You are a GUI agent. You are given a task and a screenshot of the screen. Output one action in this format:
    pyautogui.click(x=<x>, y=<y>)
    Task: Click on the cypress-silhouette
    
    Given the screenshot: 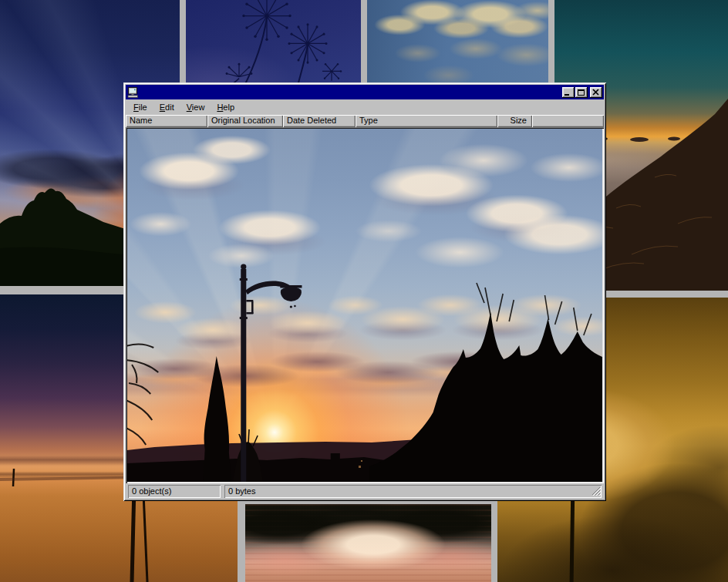 What is the action you would take?
    pyautogui.click(x=217, y=419)
    